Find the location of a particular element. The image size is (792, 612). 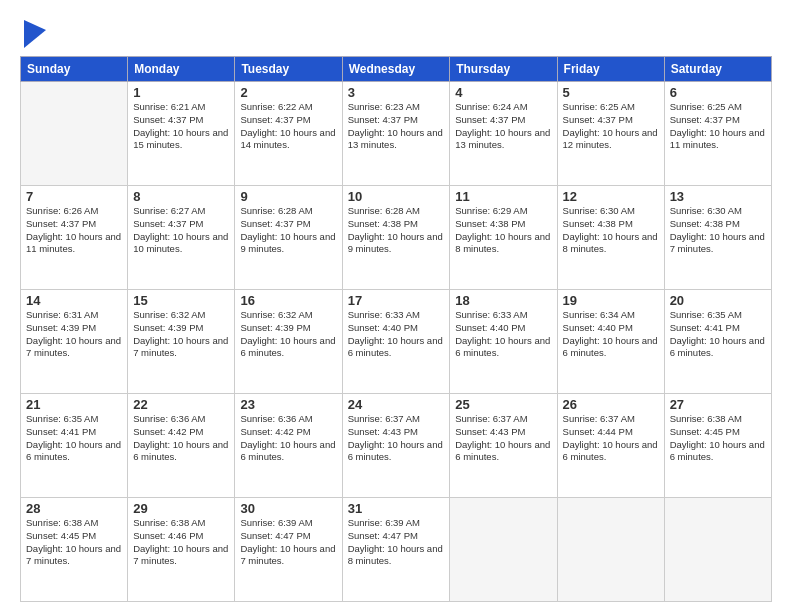

day-cell: 16Sunrise: 6:32 AM Sunset: 4:39 PM Dayli… is located at coordinates (288, 342).